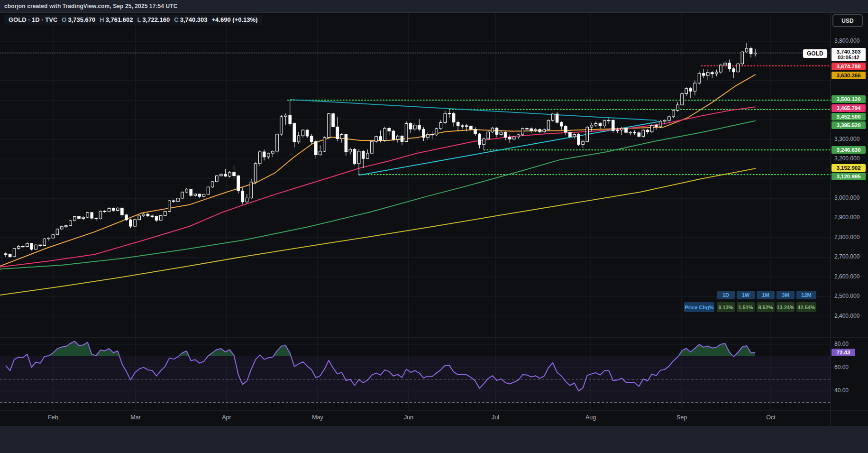 This screenshot has width=868, height=453. Describe the element at coordinates (849, 55) in the screenshot. I see `price-tag: 3,740.30303:05:42` at that location.